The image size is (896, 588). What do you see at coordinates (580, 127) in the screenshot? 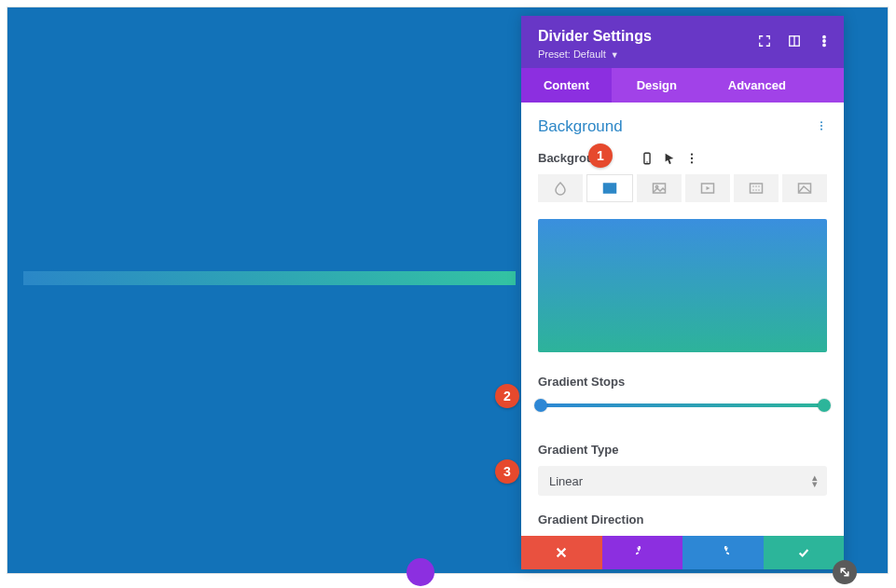
I see `section-title: Background` at bounding box center [580, 127].